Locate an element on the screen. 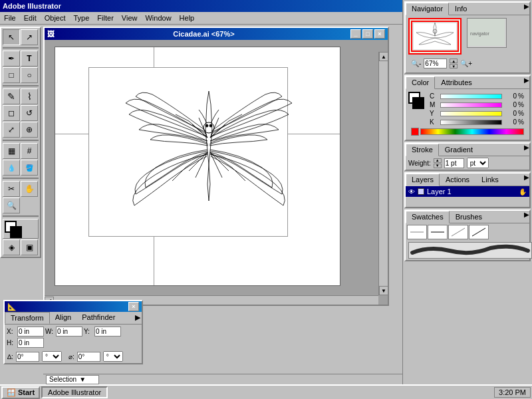  transform-close-btn: × is located at coordinates (134, 307).